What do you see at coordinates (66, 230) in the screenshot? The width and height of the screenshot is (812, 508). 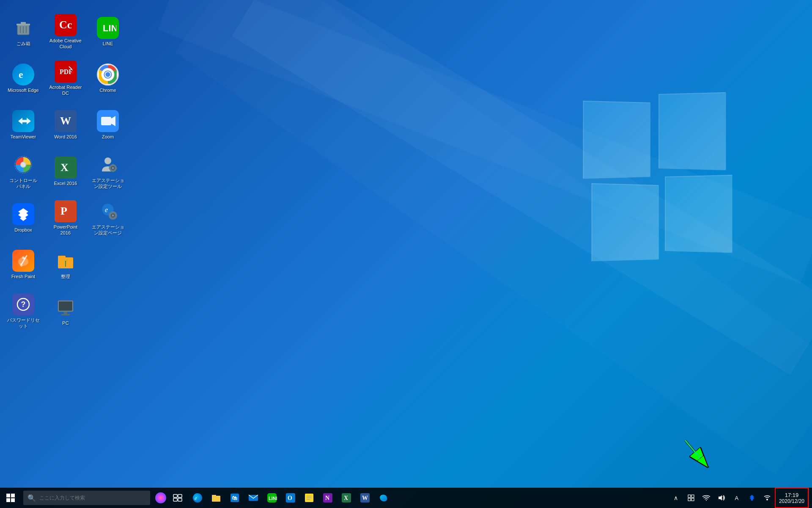 I see `icon-powerpoint-label: PowerPoint 2016` at bounding box center [66, 230].